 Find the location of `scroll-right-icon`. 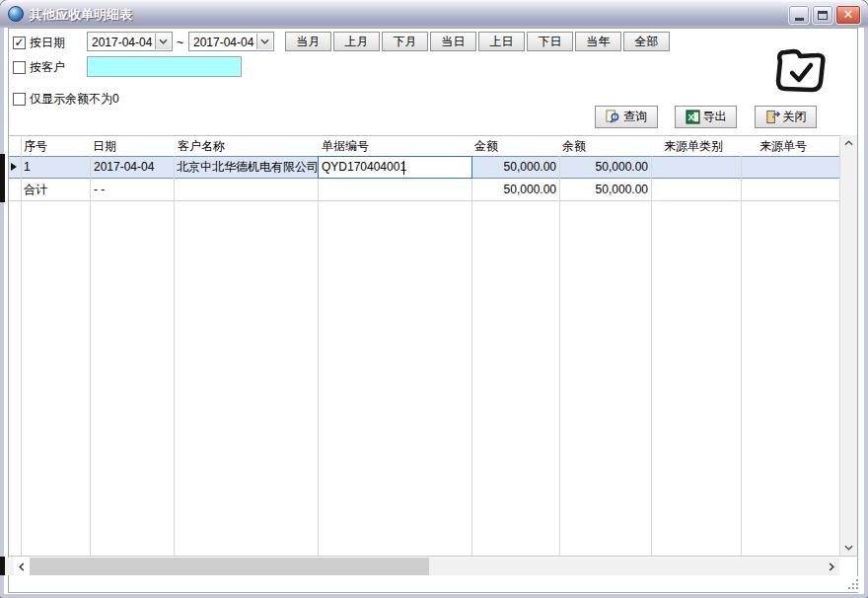

scroll-right-icon is located at coordinates (832, 566).